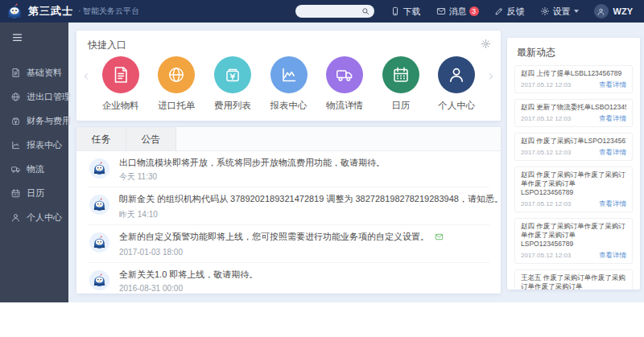 This screenshot has width=644, height=337. Describe the element at coordinates (289, 84) in the screenshot. I see `quick-entry-item: 报表中心` at that location.